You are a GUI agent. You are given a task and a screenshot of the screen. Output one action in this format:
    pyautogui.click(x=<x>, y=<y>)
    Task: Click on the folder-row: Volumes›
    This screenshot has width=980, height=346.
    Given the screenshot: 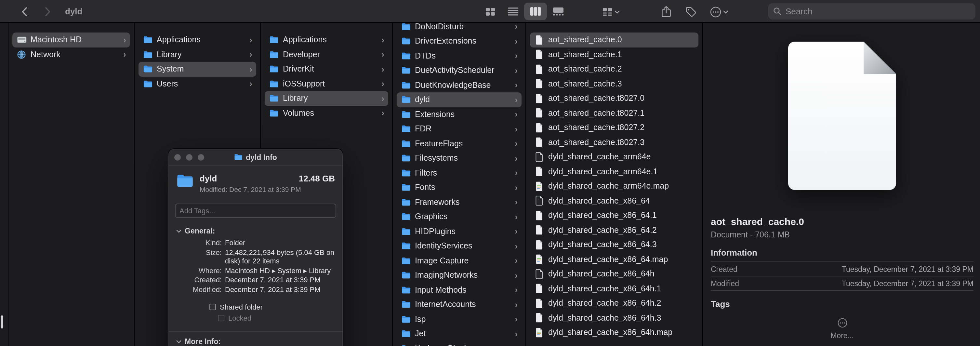 What is the action you would take?
    pyautogui.click(x=326, y=113)
    